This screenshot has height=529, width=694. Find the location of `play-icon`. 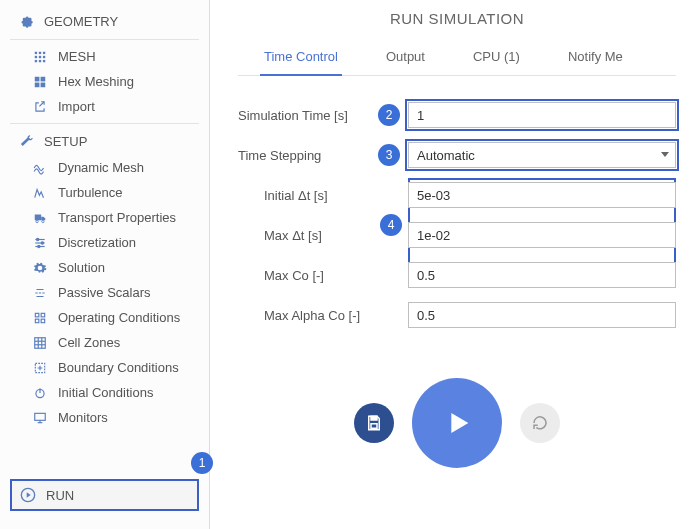

play-icon is located at coordinates (457, 423).